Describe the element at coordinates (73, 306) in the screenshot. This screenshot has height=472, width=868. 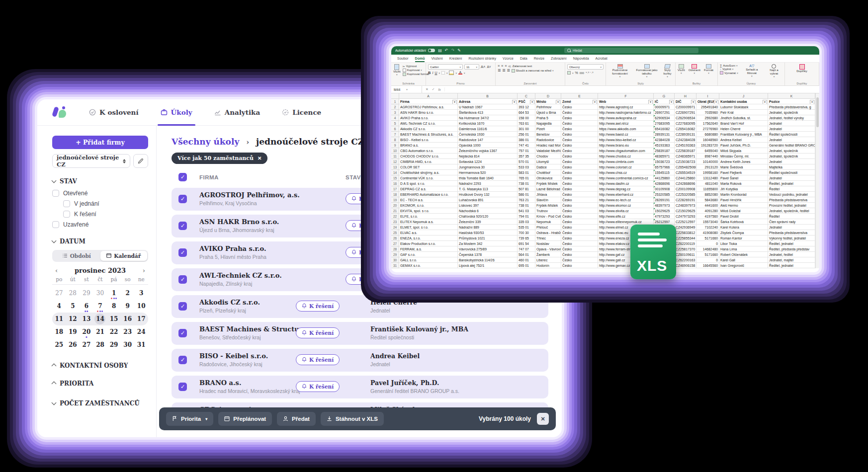
I see `calendar-day: 5` at that location.